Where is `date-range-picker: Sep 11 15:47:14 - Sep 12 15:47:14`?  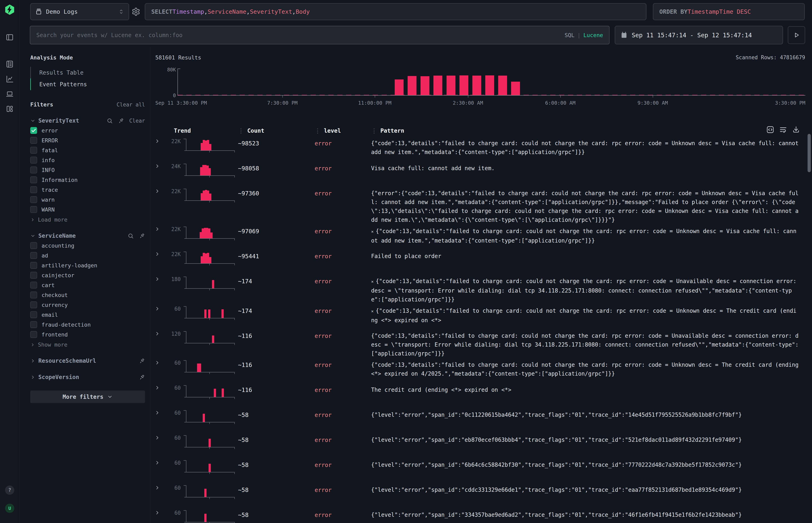 date-range-picker: Sep 11 15:47:14 - Sep 12 15:47:14 is located at coordinates (699, 35).